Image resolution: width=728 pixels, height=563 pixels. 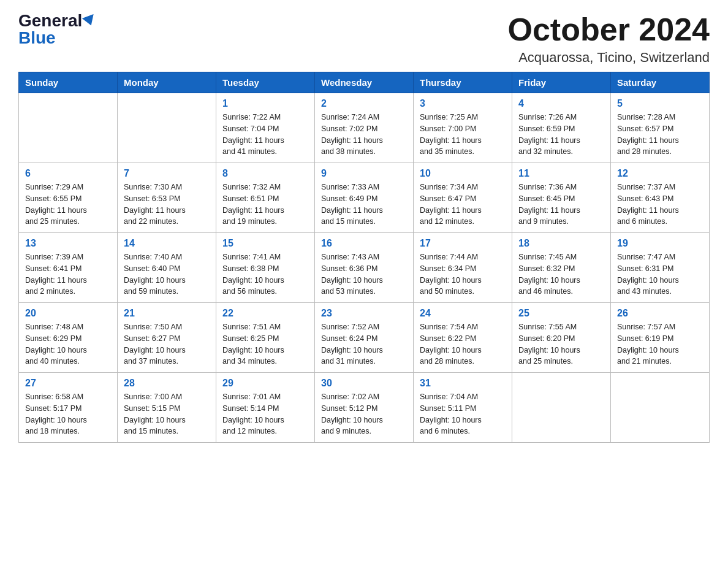 I want to click on day-info: Sunrise: 7:44 AMSunset: 6:34 PMDaylight:…, so click(x=463, y=275).